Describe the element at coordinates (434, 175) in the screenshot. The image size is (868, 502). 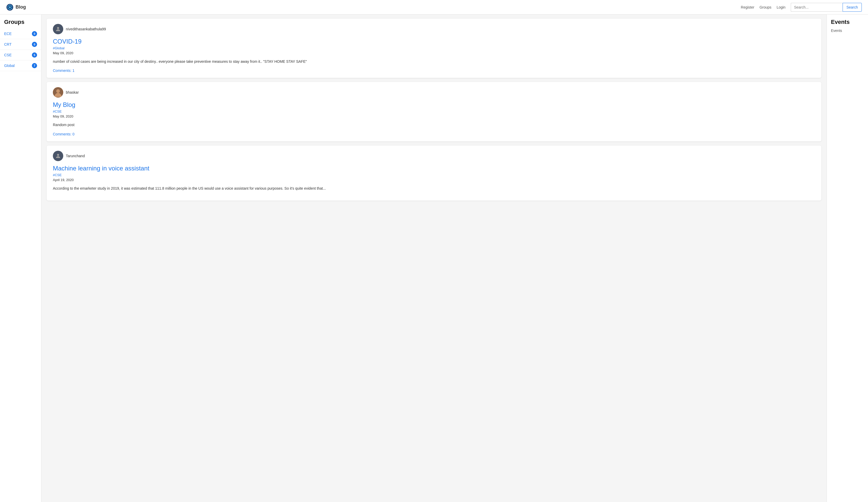
I see `post-tag-ml: #CSE` at that location.